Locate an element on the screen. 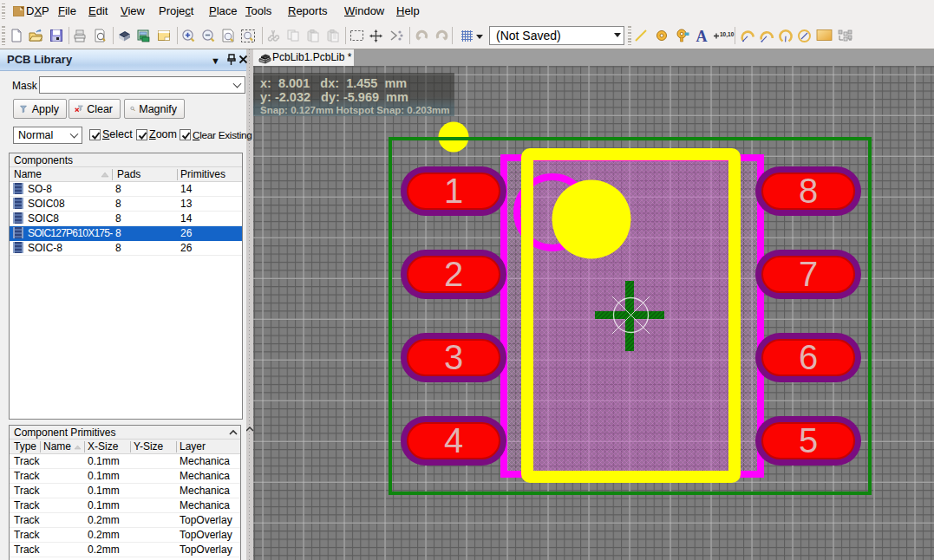  svg-text: 8 is located at coordinates (808, 191).